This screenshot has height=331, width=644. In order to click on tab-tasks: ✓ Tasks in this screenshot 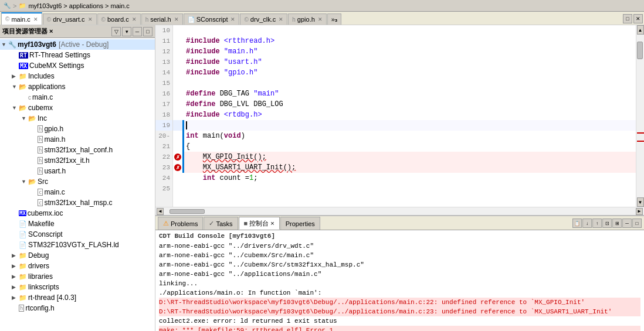, I will do `click(221, 223)`.